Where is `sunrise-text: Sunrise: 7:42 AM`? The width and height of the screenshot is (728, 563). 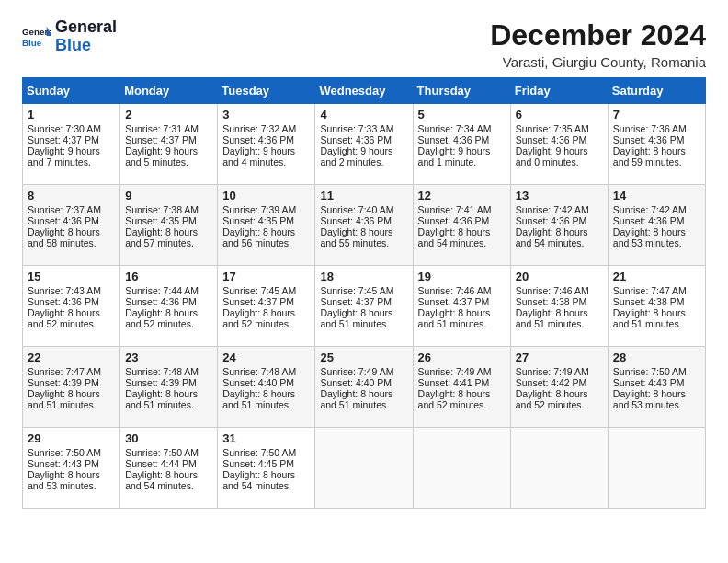
sunrise-text: Sunrise: 7:42 AM is located at coordinates (559, 210).